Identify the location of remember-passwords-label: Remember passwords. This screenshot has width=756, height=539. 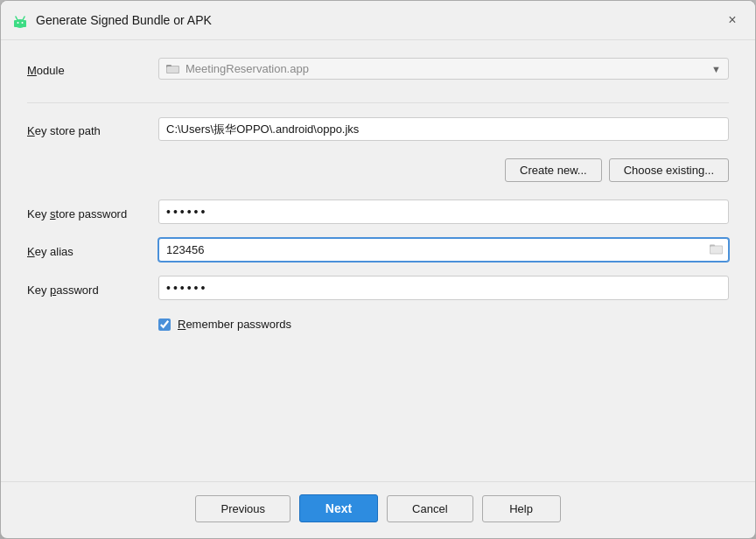
(234, 324).